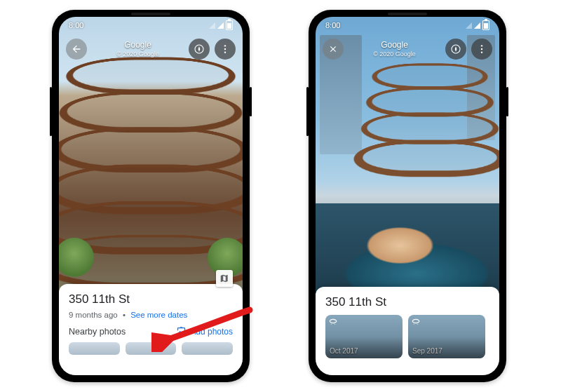 The image size is (561, 392). Describe the element at coordinates (407, 331) in the screenshot. I see `timeline-sheet: 350 11th St Oct 2017 Sep 2017` at that location.